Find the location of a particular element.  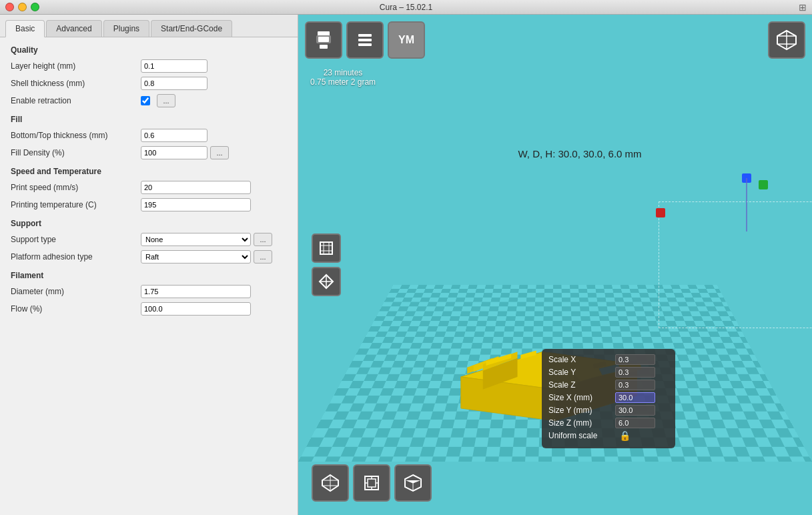

print-speed-input is located at coordinates (196, 187).